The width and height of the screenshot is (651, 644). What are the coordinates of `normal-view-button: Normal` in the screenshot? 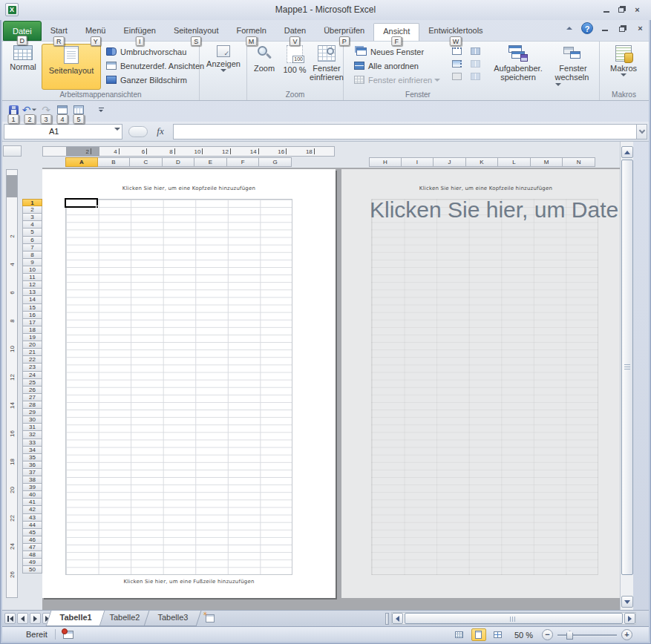 It's located at (23, 58).